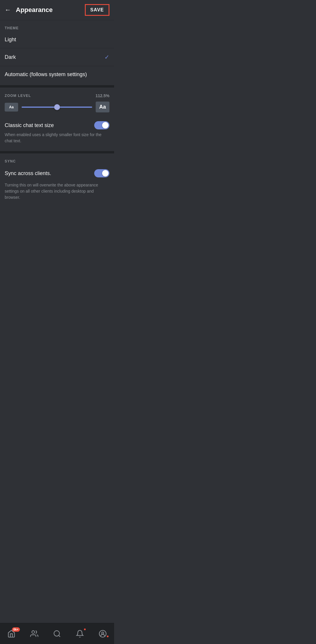  I want to click on header: ← Appearance SAVE, so click(57, 10).